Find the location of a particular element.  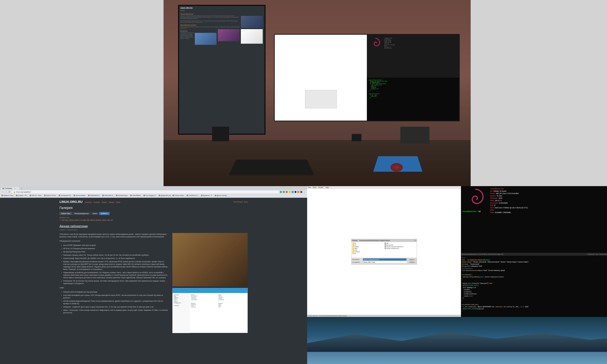

bookmark-item: Домашний сыр is located at coordinates (165, 195).